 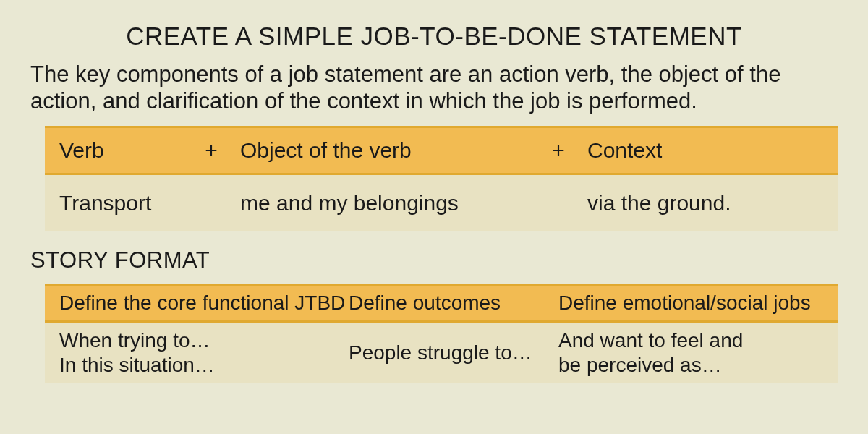 What do you see at coordinates (454, 353) in the screenshot?
I see `cell-outcomes: People struggle to…` at bounding box center [454, 353].